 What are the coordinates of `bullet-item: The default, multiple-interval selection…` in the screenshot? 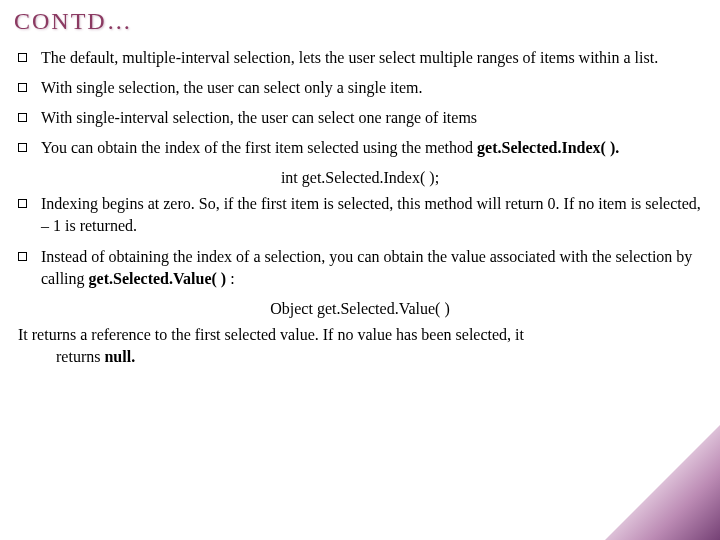 It's located at (360, 58).